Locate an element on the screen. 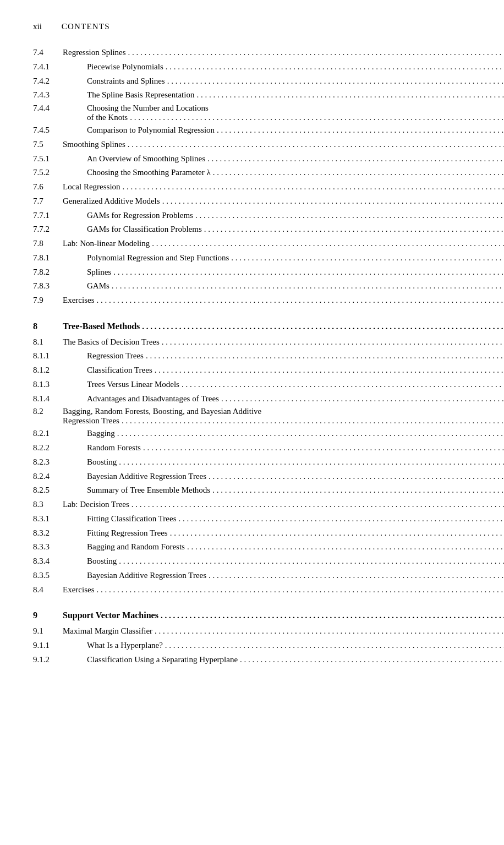  toc-entry: 7.5.2Choosing the Smoothing Parameter λ3… is located at coordinates (252, 173).